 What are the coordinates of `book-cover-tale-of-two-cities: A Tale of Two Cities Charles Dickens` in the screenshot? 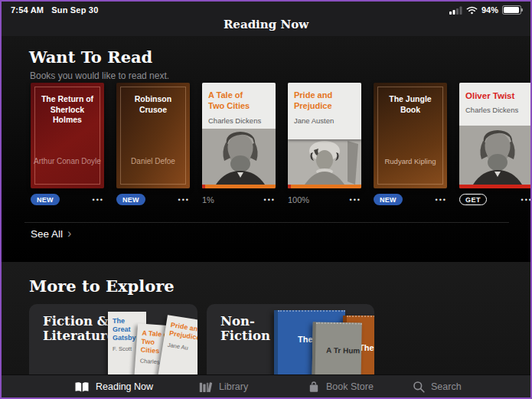 It's located at (239, 136).